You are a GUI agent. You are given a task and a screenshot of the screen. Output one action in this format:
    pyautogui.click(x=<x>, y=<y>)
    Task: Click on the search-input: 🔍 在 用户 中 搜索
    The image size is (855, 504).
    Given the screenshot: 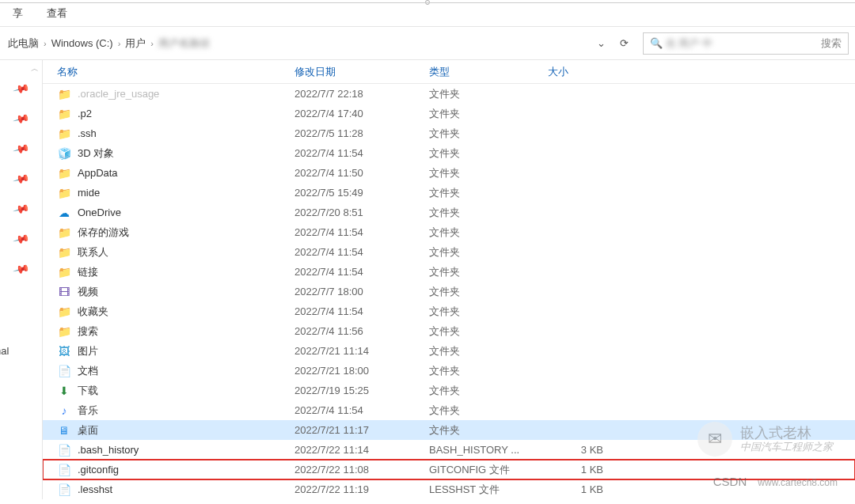 What is the action you would take?
    pyautogui.click(x=746, y=44)
    